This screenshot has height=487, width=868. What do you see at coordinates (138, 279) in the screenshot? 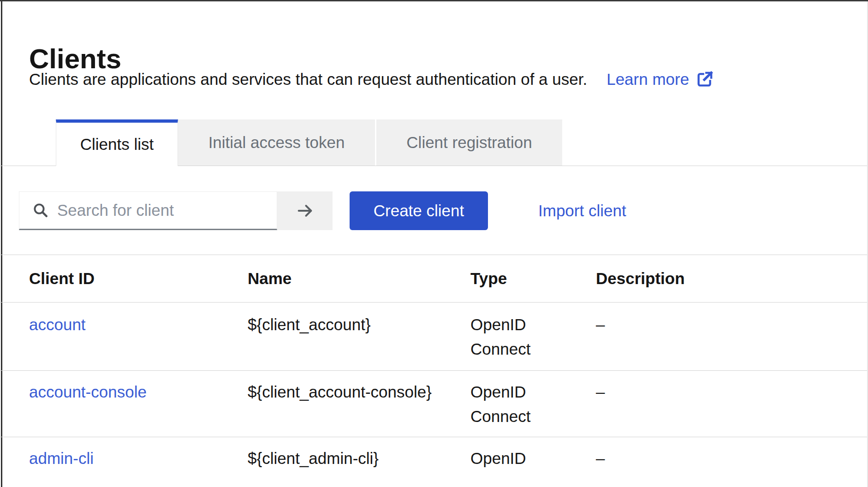
I see `column-header-client-id: Client ID` at bounding box center [138, 279].